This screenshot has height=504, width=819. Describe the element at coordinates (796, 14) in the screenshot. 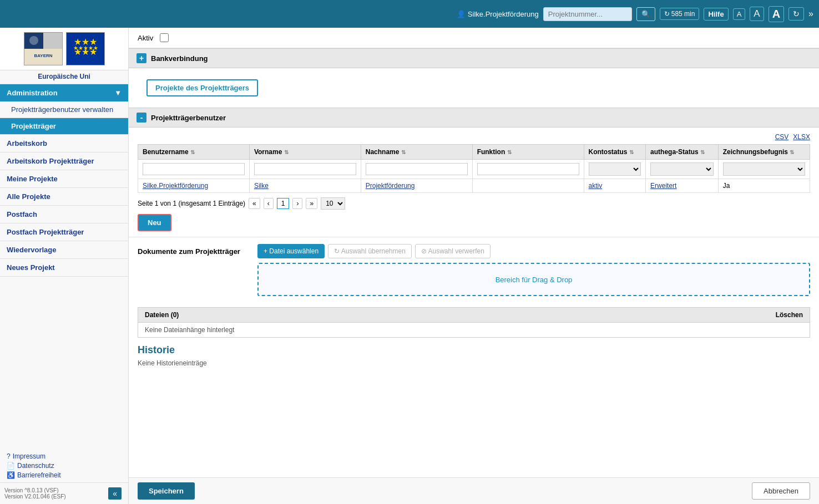

I see `refresh-button: ↻` at that location.